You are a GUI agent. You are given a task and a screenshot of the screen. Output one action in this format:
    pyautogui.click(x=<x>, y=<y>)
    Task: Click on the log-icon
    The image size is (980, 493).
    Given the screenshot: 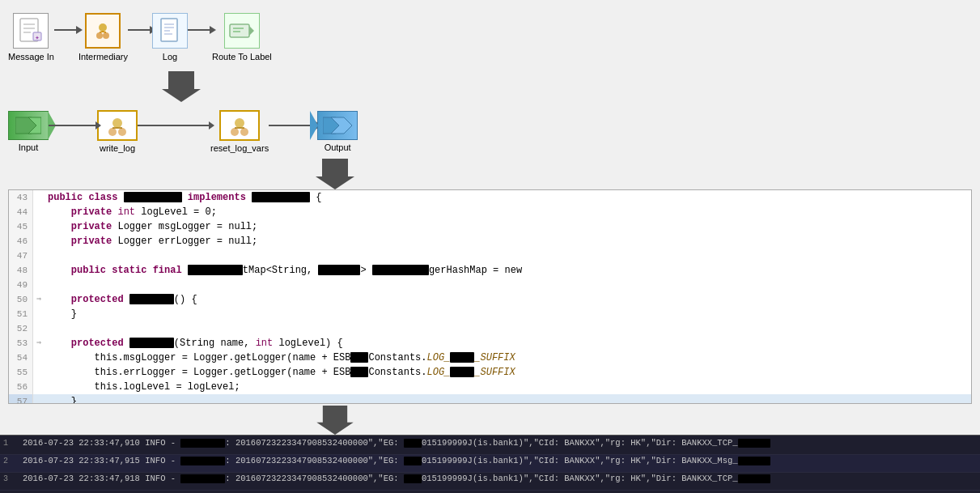 What is the action you would take?
    pyautogui.click(x=170, y=31)
    